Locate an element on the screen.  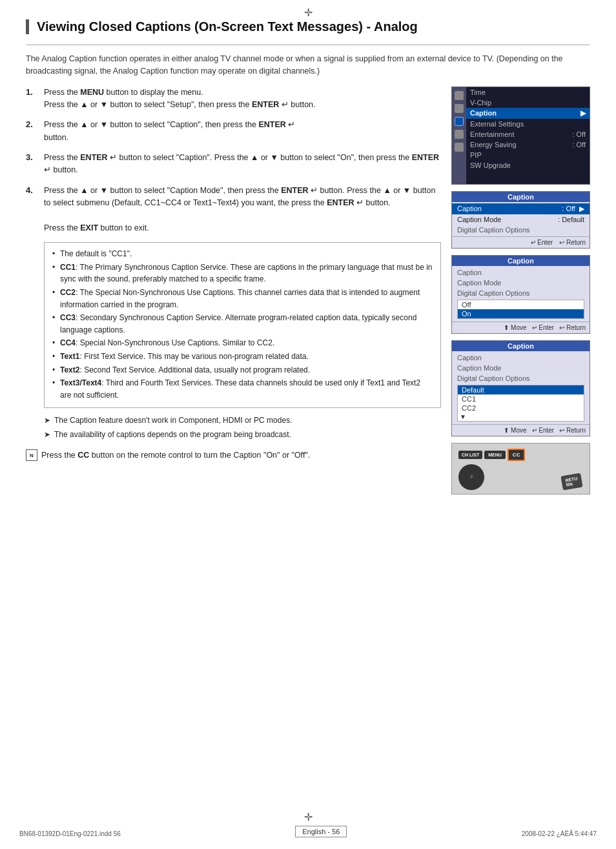
cc-note-icon: N is located at coordinates (32, 455).